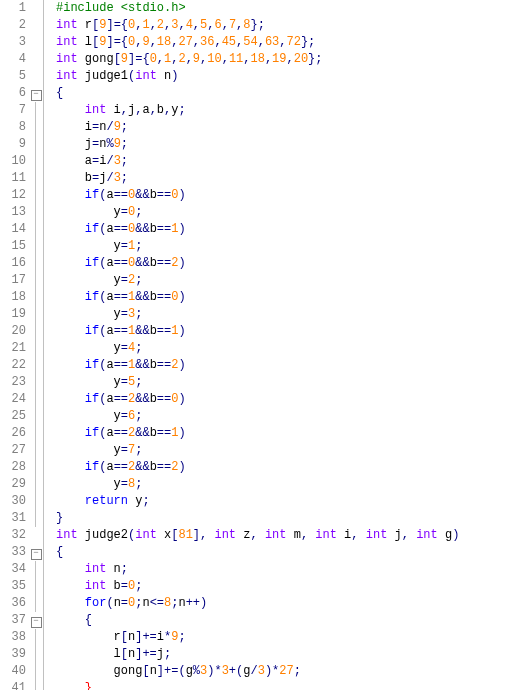 This screenshot has height=690, width=506. Describe the element at coordinates (281, 230) in the screenshot. I see `code-line: if(a==0&&b==1)` at that location.